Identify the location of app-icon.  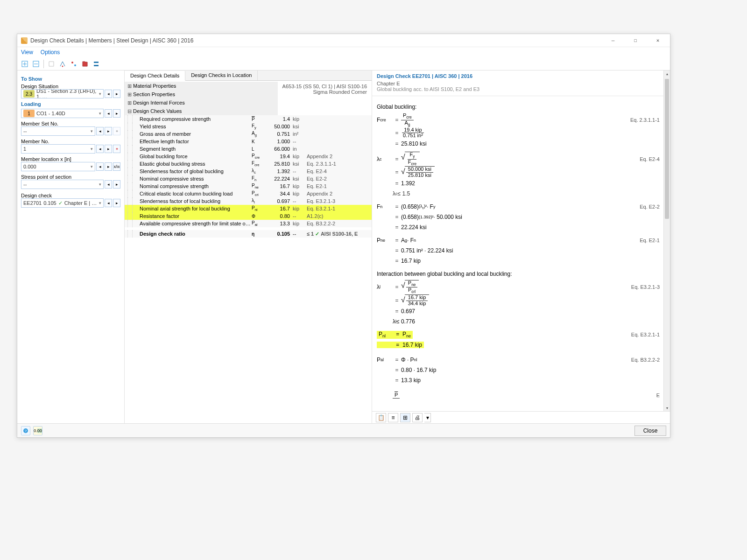
(24, 41).